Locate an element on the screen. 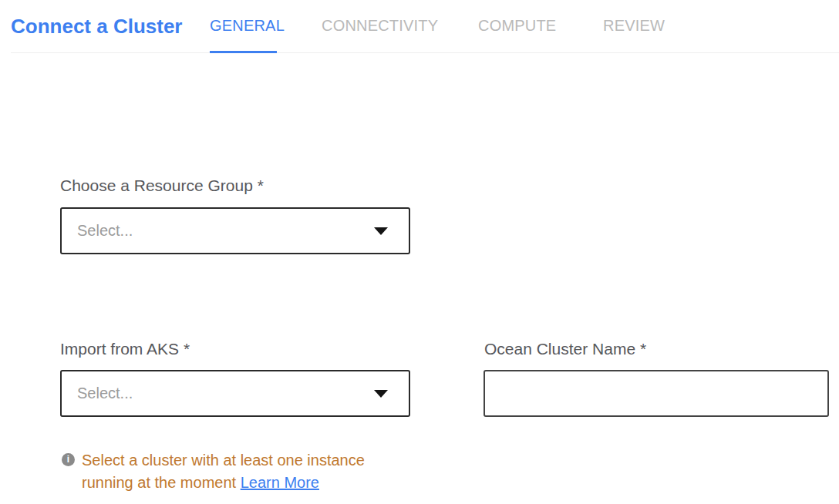 Image resolution: width=839 pixels, height=504 pixels. info-icon: i is located at coordinates (68, 459).